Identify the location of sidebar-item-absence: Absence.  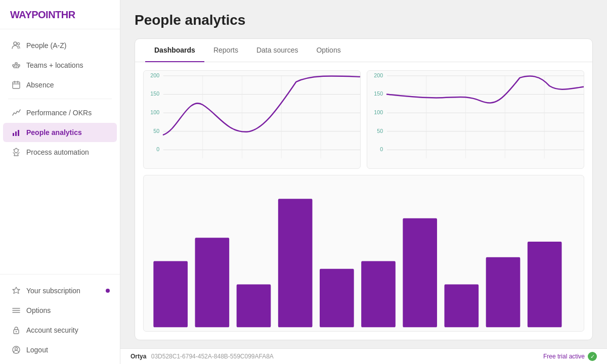
(60, 85).